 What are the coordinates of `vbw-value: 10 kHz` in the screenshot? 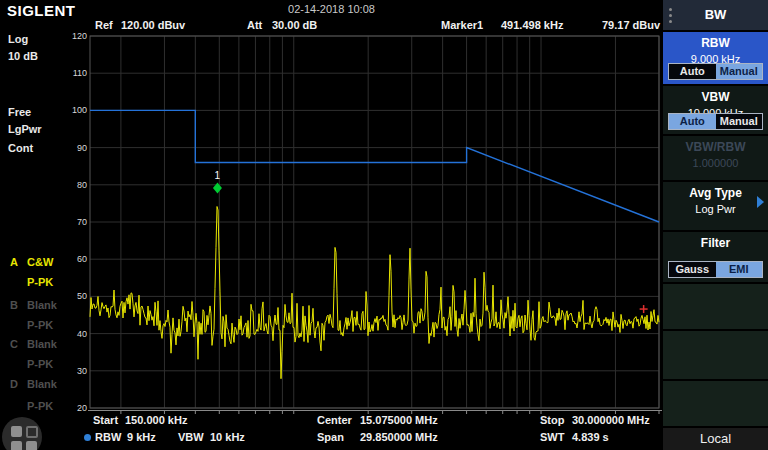 It's located at (228, 437).